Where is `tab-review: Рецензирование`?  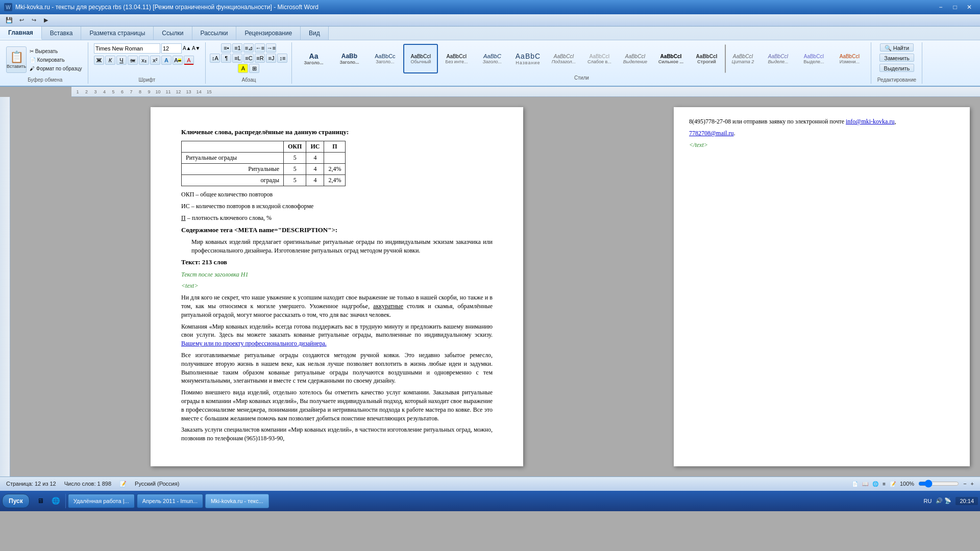
tab-review: Рецензирование is located at coordinates (268, 33).